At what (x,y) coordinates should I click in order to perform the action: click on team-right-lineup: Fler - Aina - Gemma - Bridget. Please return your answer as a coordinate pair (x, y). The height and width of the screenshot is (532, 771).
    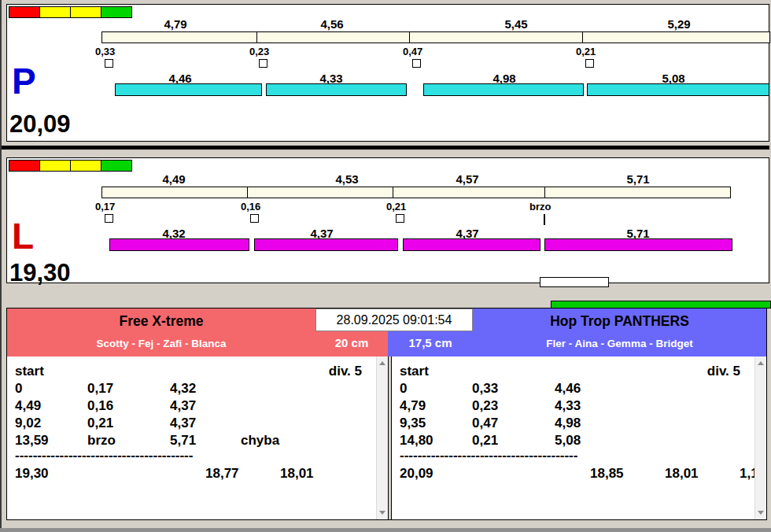
    Looking at the image, I should click on (620, 343).